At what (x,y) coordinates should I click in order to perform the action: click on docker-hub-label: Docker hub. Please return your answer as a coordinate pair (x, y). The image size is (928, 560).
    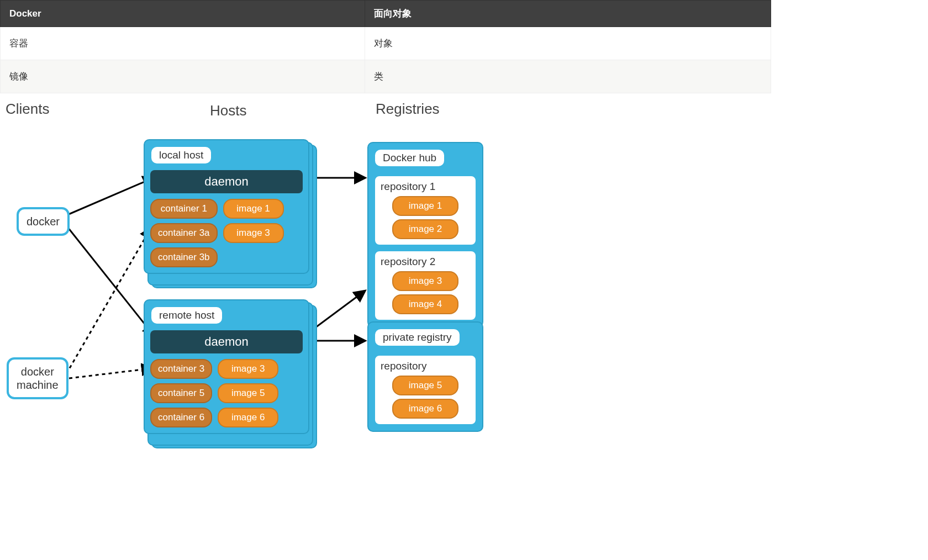
    Looking at the image, I should click on (410, 158).